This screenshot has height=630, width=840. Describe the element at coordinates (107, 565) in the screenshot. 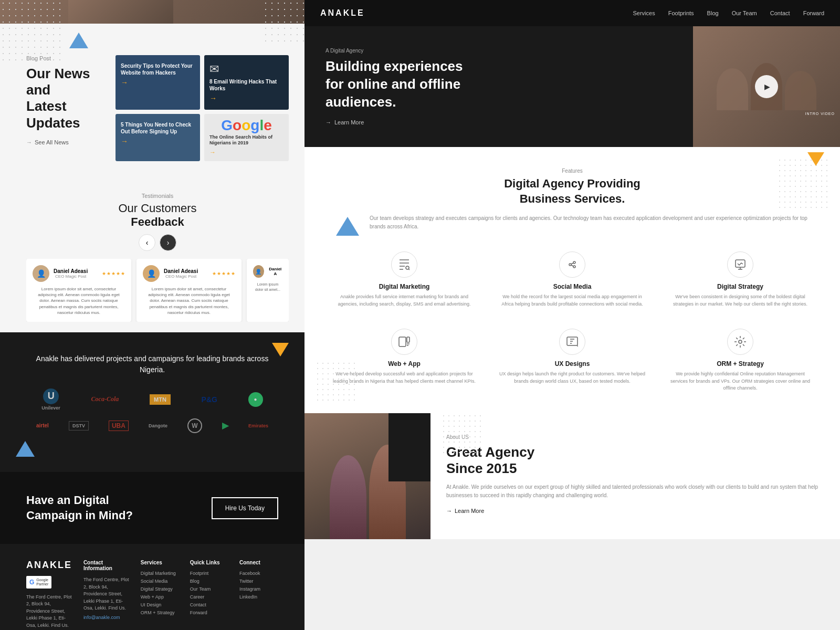

I see `footer-contact-title: Contact Information` at that location.